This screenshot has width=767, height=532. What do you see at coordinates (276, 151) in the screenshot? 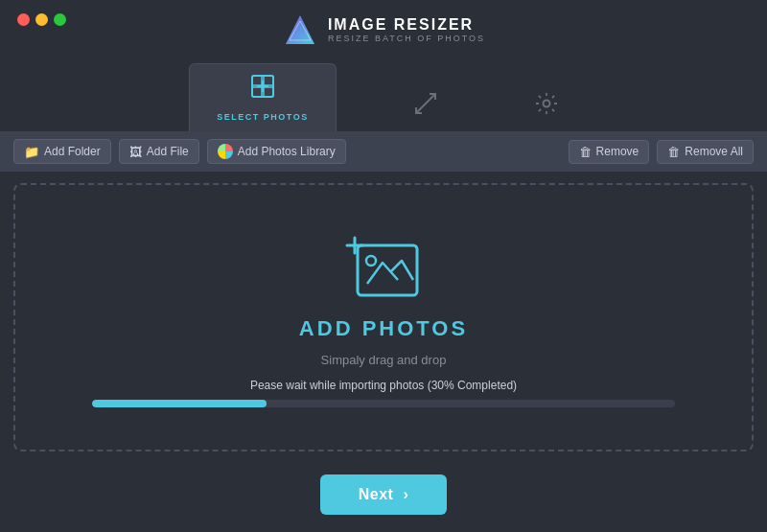
I see `add-photos-library-button: Add Photos Library` at bounding box center [276, 151].